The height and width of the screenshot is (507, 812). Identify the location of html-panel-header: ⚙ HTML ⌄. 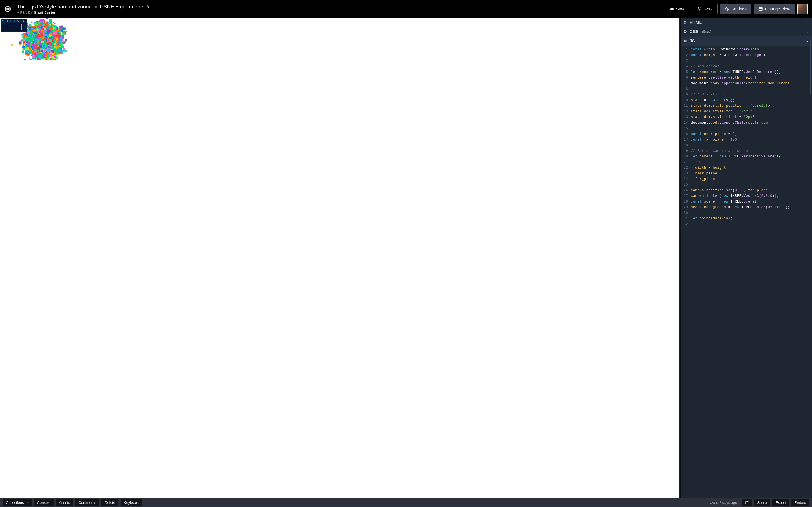
(746, 22).